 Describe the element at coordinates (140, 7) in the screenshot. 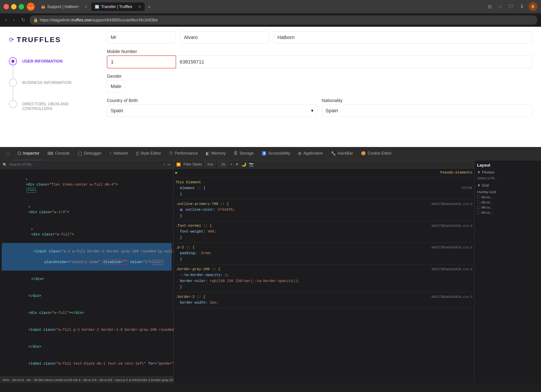

I see `tab2-close: ✕` at that location.